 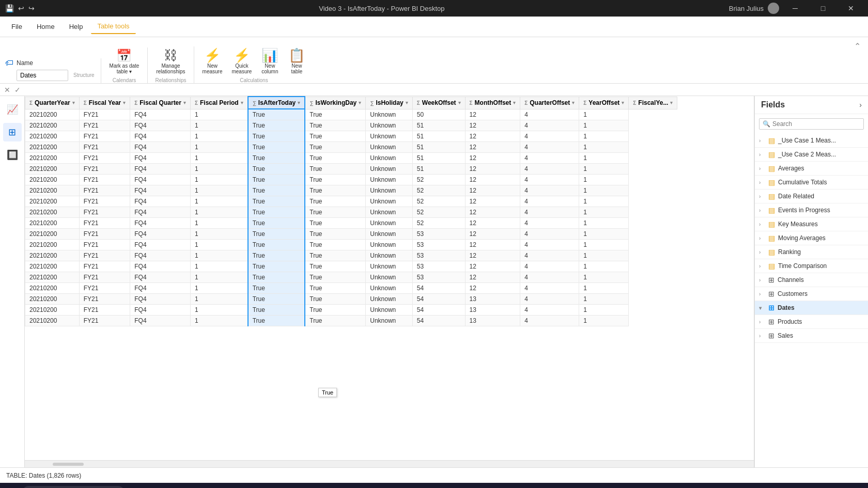 What do you see at coordinates (242, 103) in the screenshot?
I see `col-dropdown-fiscal-period: ▾` at bounding box center [242, 103].